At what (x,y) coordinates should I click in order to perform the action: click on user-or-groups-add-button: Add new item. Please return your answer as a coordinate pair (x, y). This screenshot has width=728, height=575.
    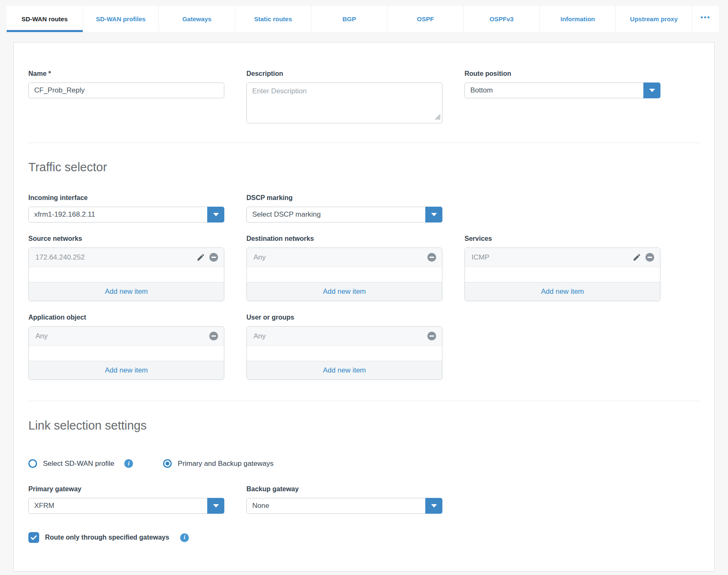
    Looking at the image, I should click on (344, 370).